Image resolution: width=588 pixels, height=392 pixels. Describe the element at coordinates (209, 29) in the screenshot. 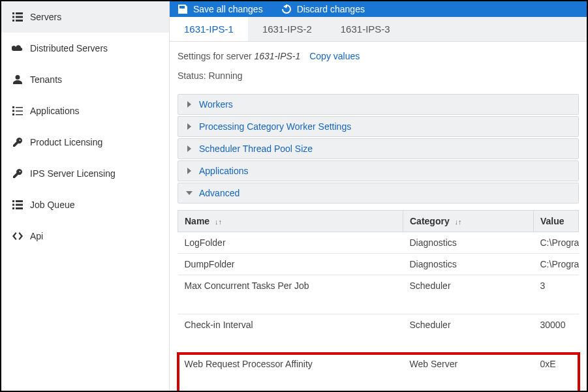

I see `tab-label: 1631-IPS-1` at that location.